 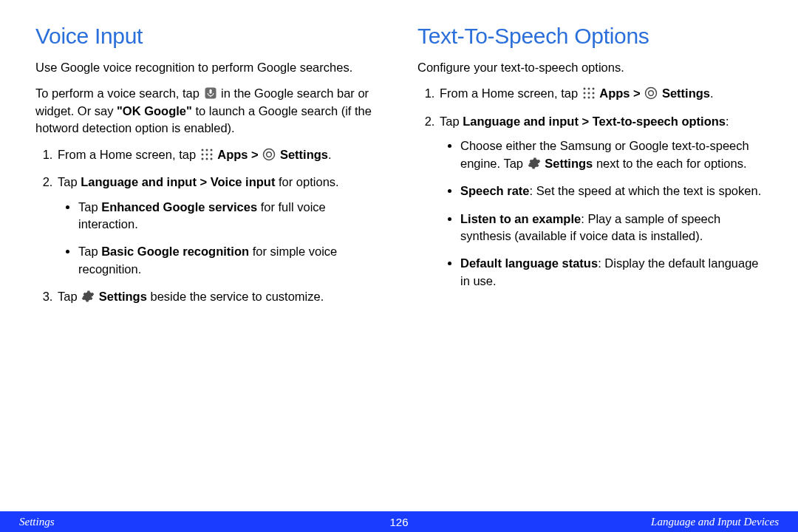 What do you see at coordinates (529, 263) in the screenshot?
I see `text-bold: Default language status` at bounding box center [529, 263].